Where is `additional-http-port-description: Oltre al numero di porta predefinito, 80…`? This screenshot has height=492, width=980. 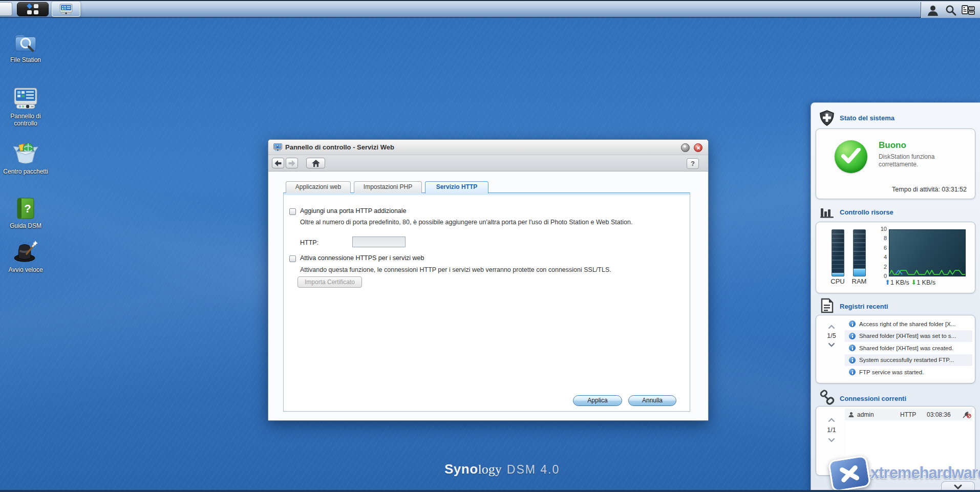
additional-http-port-description: Oltre al numero di porta predefinito, 80… is located at coordinates (492, 222).